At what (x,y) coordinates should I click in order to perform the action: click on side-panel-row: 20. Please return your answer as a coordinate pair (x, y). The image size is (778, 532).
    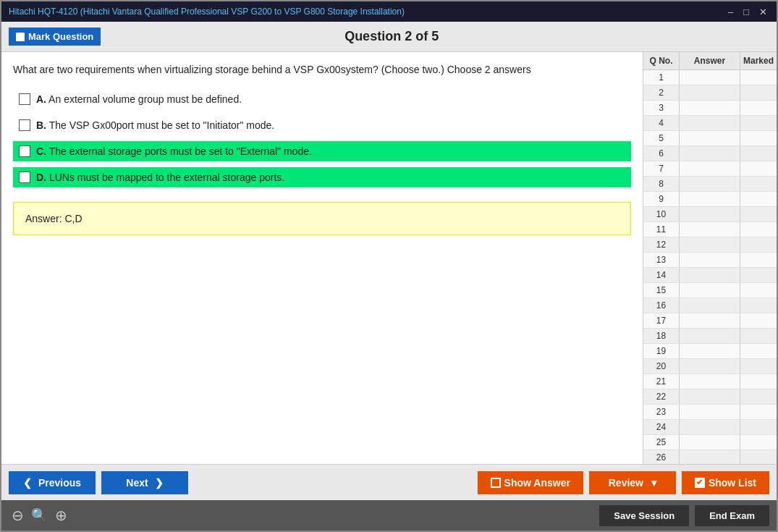
    Looking at the image, I should click on (710, 366).